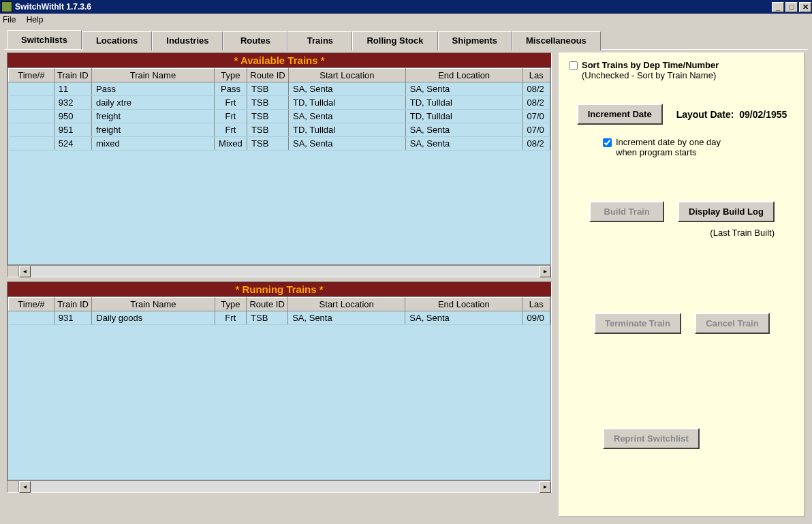  Describe the element at coordinates (726, 211) in the screenshot. I see `display-build-log-button: Display Build Log` at that location.